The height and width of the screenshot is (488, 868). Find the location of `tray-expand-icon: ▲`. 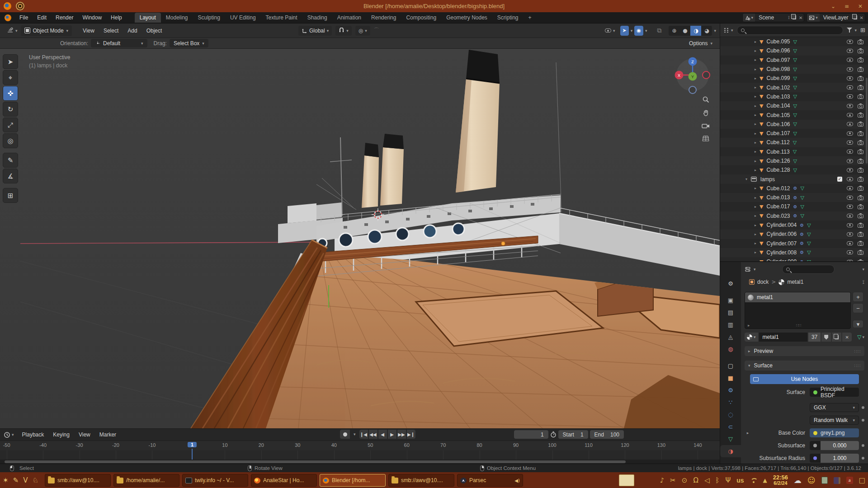

tray-expand-icon: ▲ is located at coordinates (765, 480).